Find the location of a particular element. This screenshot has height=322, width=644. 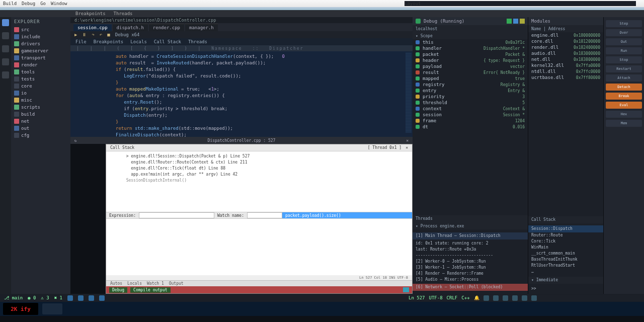

minimap is located at coordinates (409, 93).